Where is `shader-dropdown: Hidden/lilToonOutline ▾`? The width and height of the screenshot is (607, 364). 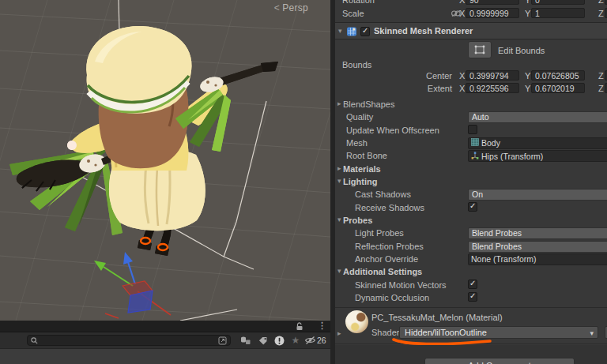
shader-dropdown: Hidden/lilToonOutline ▾ is located at coordinates (499, 332).